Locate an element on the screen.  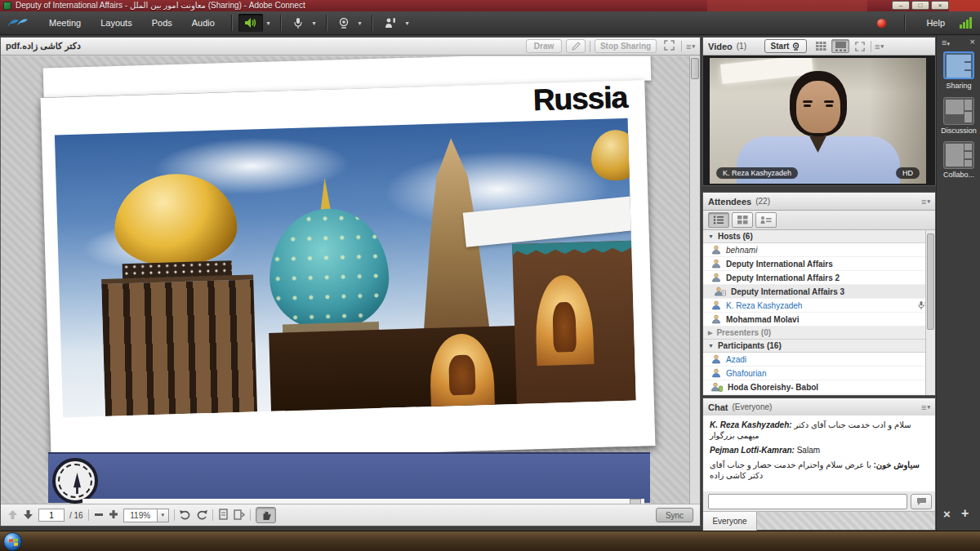
start-webcam-button: Start is located at coordinates (786, 46).